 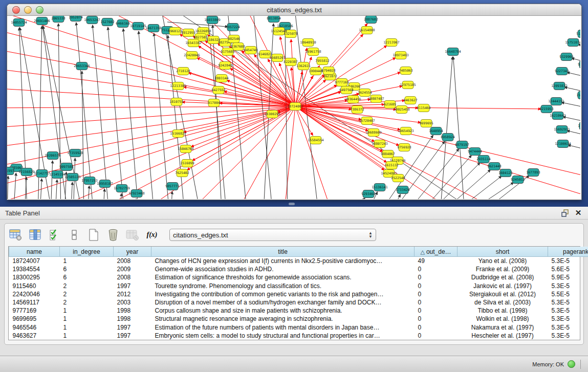 What do you see at coordinates (578, 95) in the screenshot?
I see `graph-node: 1598503` at bounding box center [578, 95].